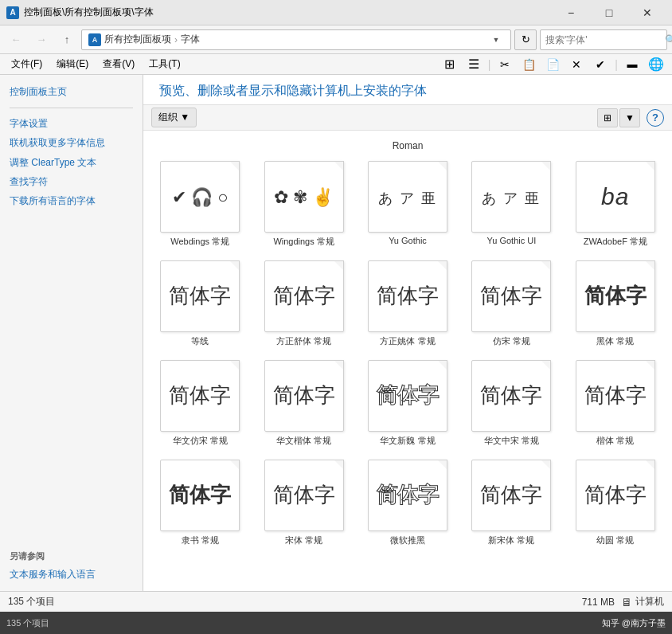  Describe the element at coordinates (627, 602) in the screenshot. I see `computer-icon: 🖥` at that location.